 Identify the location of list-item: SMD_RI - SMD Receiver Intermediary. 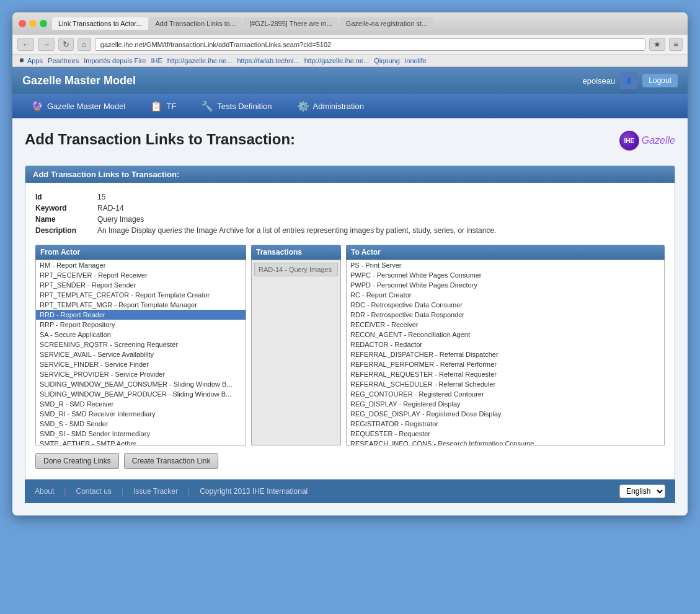
(141, 414).